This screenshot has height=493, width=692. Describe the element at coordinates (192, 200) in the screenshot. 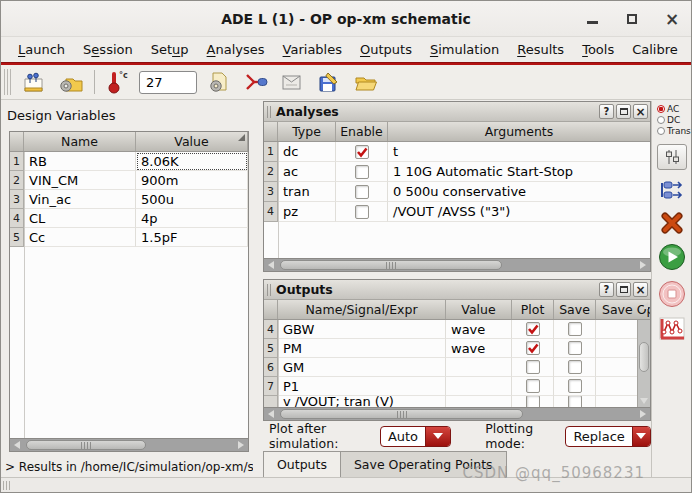

I see `variable-value-cell: 500u` at that location.